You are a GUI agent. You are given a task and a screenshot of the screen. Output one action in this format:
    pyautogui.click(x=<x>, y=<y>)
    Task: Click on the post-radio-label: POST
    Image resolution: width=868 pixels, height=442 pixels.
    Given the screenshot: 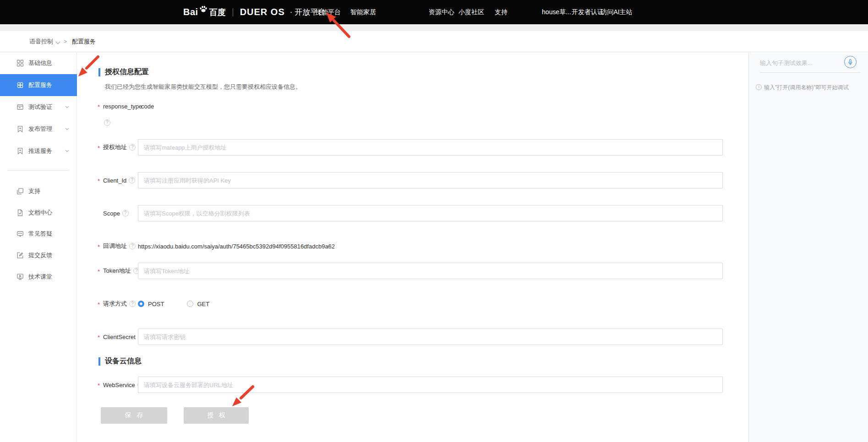 What is the action you would take?
    pyautogui.click(x=156, y=304)
    